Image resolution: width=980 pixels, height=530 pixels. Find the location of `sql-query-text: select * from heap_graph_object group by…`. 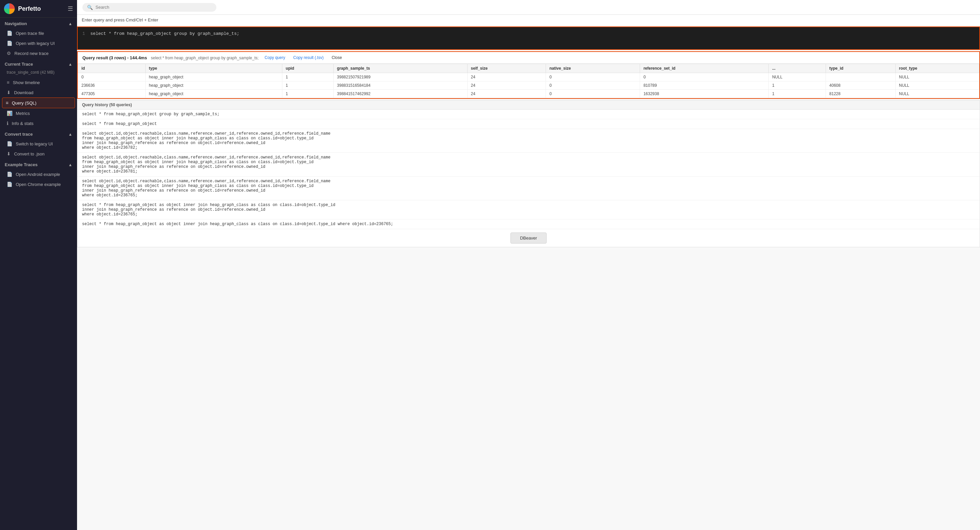

sql-query-text: select * from heap_graph_object group by… is located at coordinates (165, 33).